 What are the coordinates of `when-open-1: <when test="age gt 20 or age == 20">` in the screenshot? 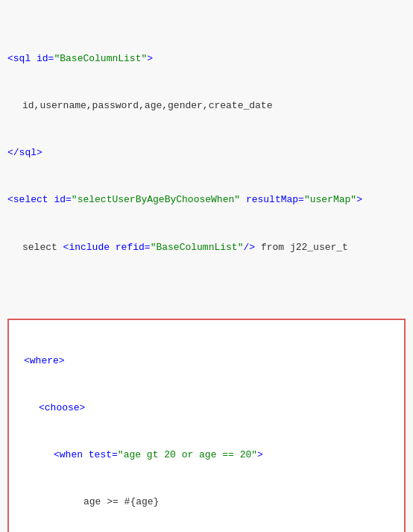 It's located at (206, 455).